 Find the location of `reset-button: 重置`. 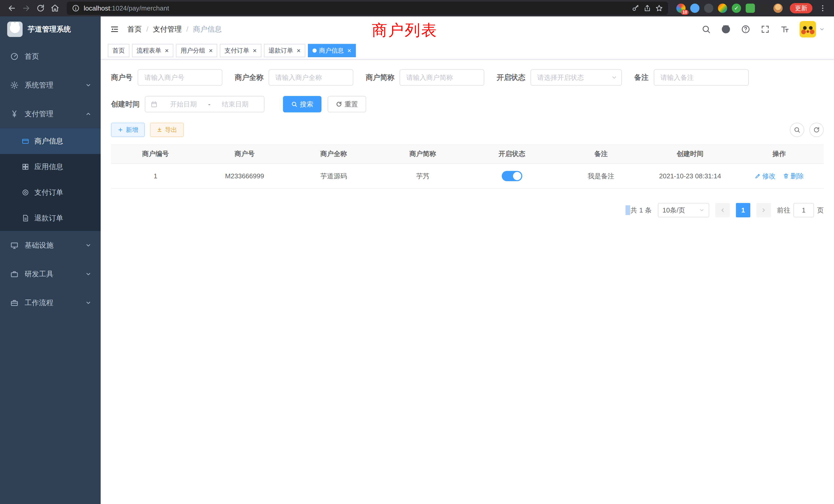

reset-button: 重置 is located at coordinates (347, 104).